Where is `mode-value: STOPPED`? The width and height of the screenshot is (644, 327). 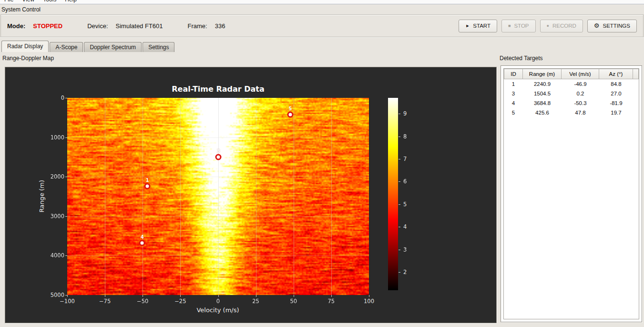 mode-value: STOPPED is located at coordinates (48, 26).